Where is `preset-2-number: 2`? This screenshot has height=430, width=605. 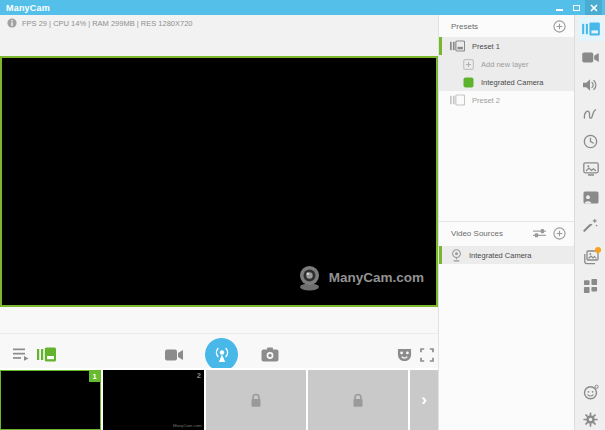
preset-2-number: 2 is located at coordinates (199, 376).